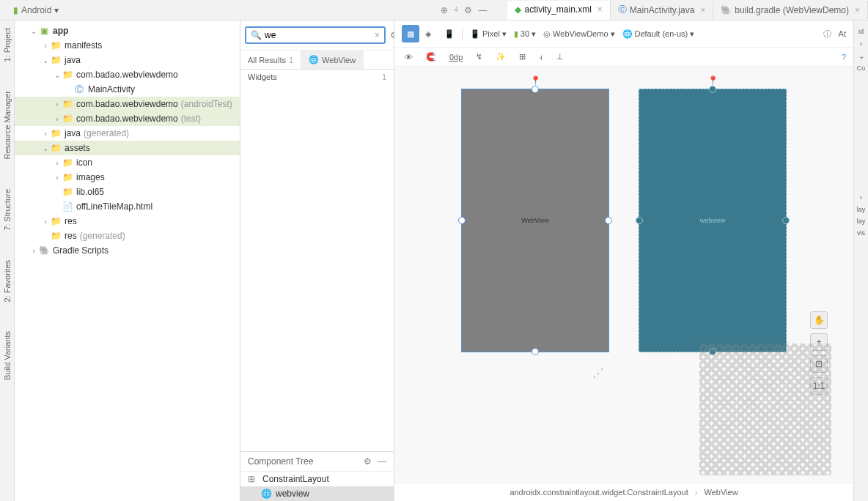 Image resolution: width=868 pixels, height=501 pixels. Describe the element at coordinates (861, 56) in the screenshot. I see `chevron-down-icon: ⌄` at that location.